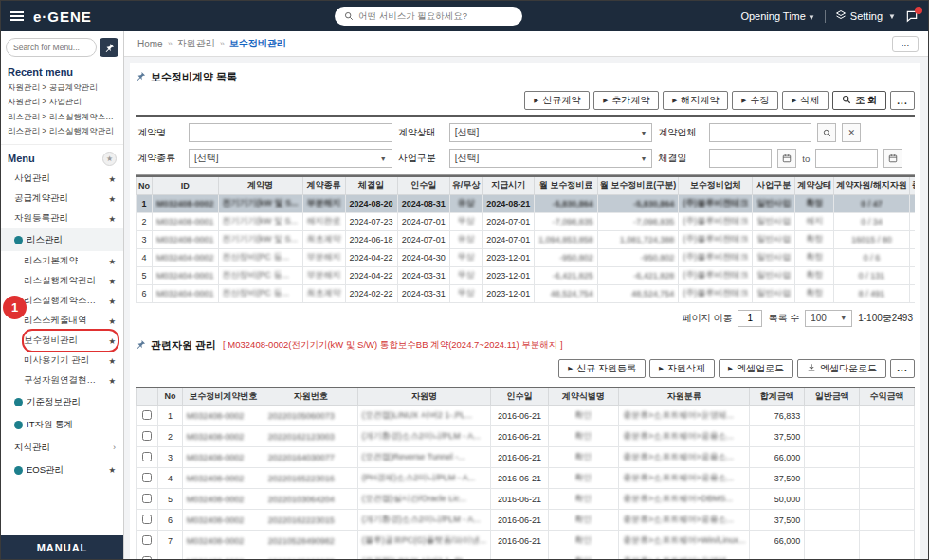 The width and height of the screenshot is (929, 560). What do you see at coordinates (63, 425) in the screenshot?
I see `sidebar-item: IT자원 통계` at bounding box center [63, 425].